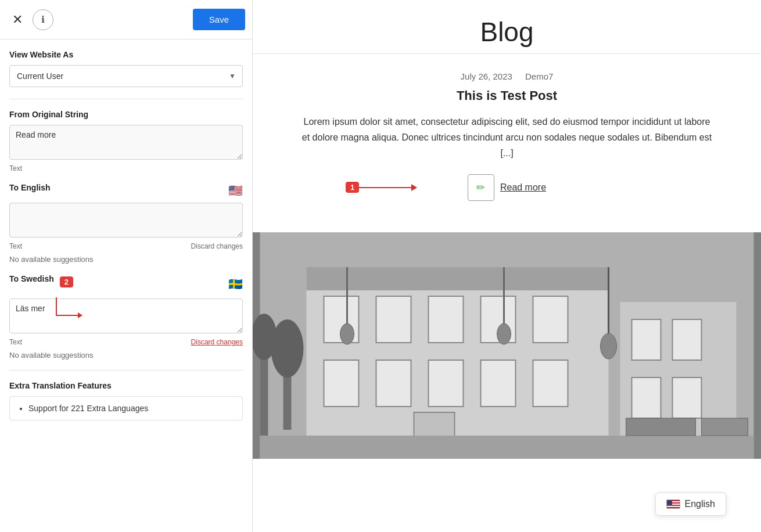  What do you see at coordinates (16, 342) in the screenshot?
I see `swedish-type-label: Text` at bounding box center [16, 342].